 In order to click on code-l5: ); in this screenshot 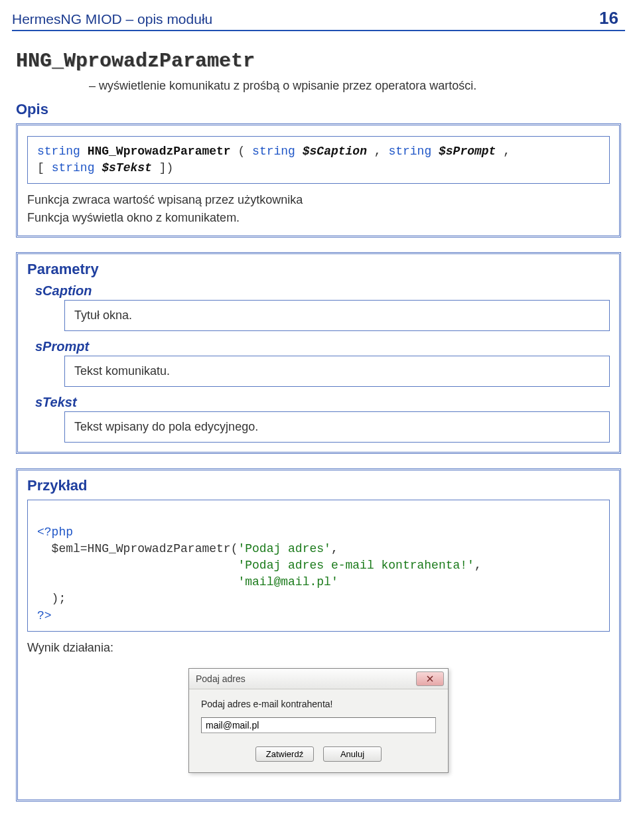, I will do `click(52, 598)`.